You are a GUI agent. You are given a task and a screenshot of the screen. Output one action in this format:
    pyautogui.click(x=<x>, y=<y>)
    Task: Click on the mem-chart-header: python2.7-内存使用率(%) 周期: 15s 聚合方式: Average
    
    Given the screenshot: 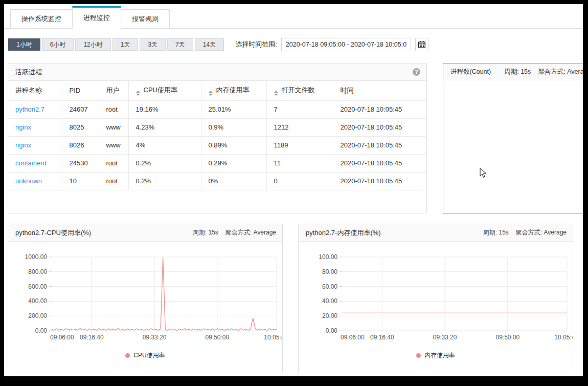 What is the action you would take?
    pyautogui.click(x=436, y=233)
    